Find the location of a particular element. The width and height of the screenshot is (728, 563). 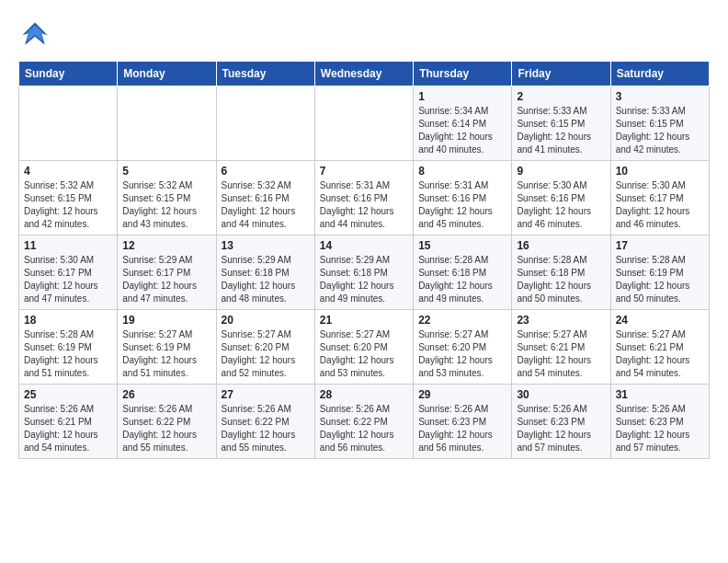

day-cell: 14Sunrise: 5:29 AMSunset: 6:18 PMDayligh… is located at coordinates (364, 272).